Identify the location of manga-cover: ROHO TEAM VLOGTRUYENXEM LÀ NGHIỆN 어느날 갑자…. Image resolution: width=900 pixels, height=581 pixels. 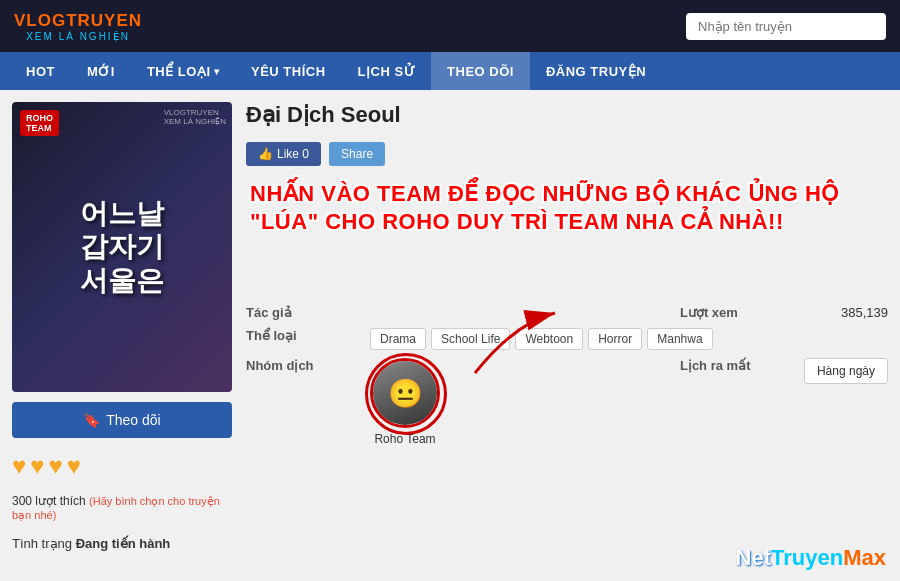
(122, 247).